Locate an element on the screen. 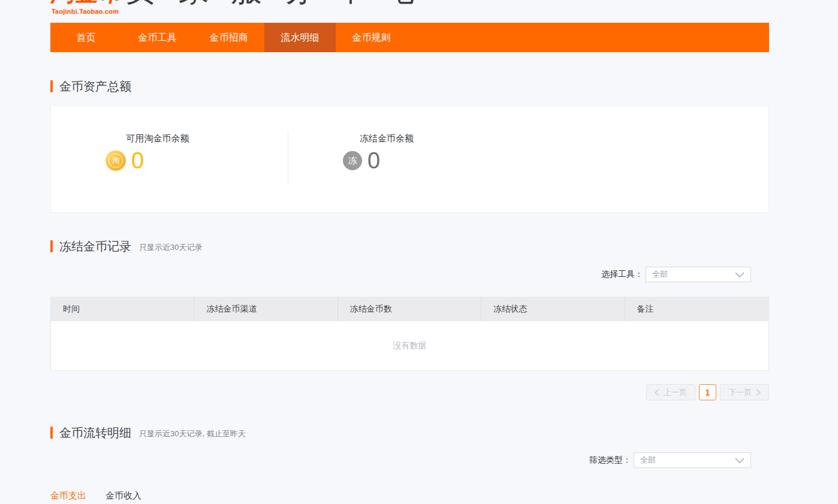 This screenshot has width=838, height=504. col-header-channel: 冻结金币渠道 is located at coordinates (266, 309).